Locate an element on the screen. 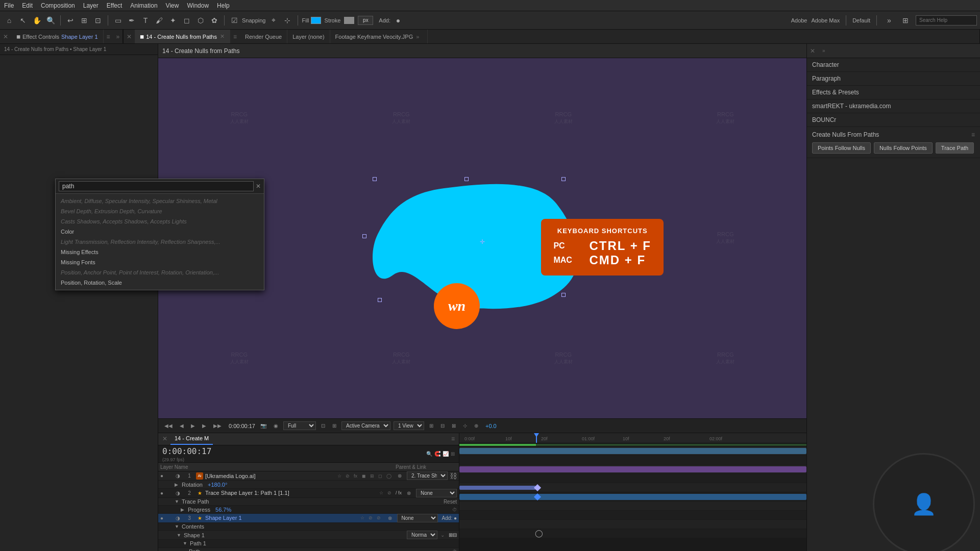 This screenshot has height=551, width=980. solo-3: ◑ is located at coordinates (179, 518).